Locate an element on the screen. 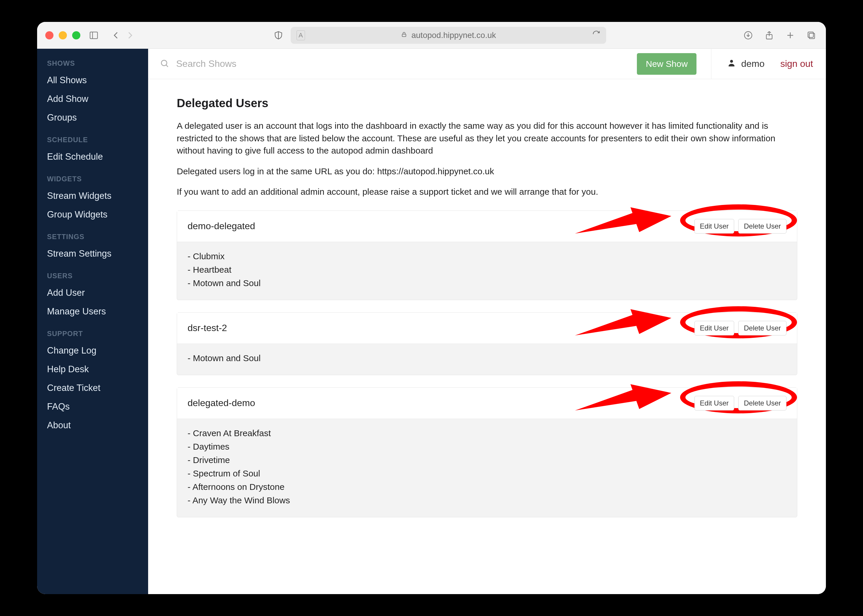 The height and width of the screenshot is (616, 863). card-body: - Craven At Breakfast- Daytimes- Driveti… is located at coordinates (487, 468).